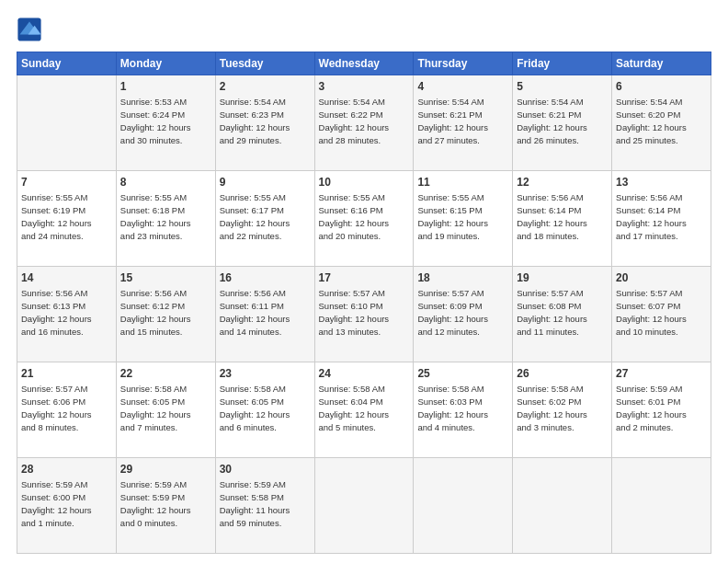 Image resolution: width=728 pixels, height=563 pixels. Describe the element at coordinates (563, 278) in the screenshot. I see `date-number: 19` at that location.